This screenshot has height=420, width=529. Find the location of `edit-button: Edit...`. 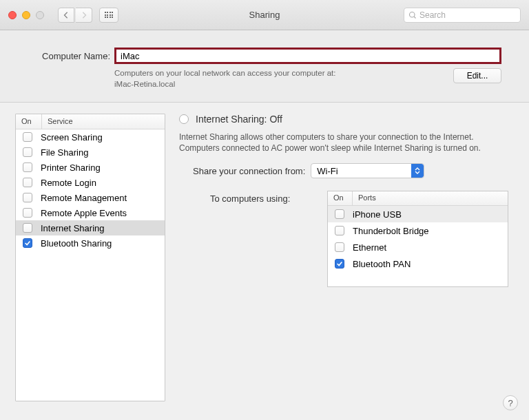

edit-button: Edit... is located at coordinates (477, 76).